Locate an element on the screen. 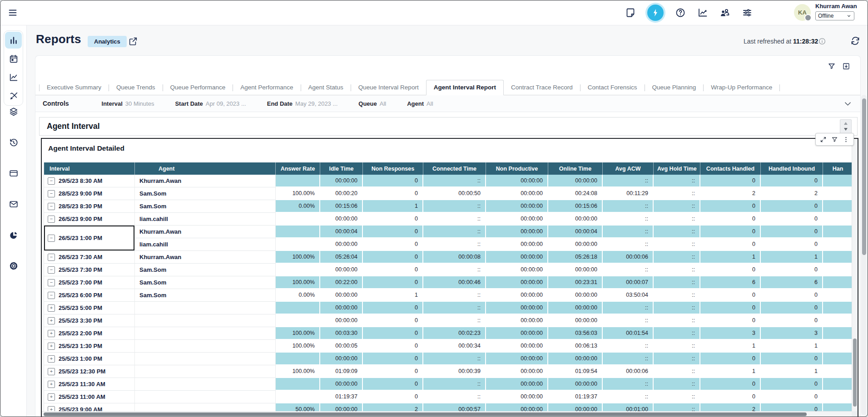 The image size is (868, 417). interval-cell: +25/5/23 1:00 PM is located at coordinates (89, 359).